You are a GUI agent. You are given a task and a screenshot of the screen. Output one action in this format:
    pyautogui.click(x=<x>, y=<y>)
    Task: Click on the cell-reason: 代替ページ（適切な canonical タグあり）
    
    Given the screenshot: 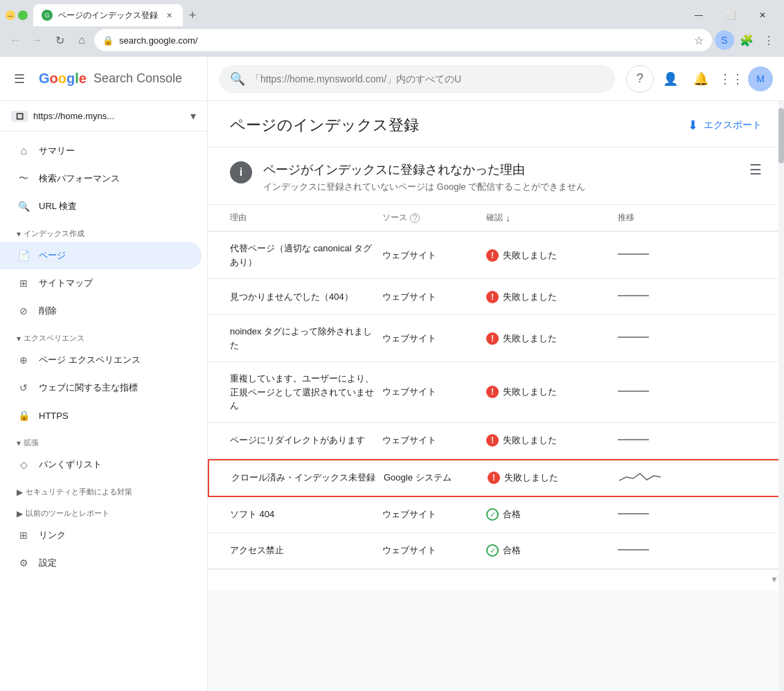 What is the action you would take?
    pyautogui.click(x=306, y=255)
    